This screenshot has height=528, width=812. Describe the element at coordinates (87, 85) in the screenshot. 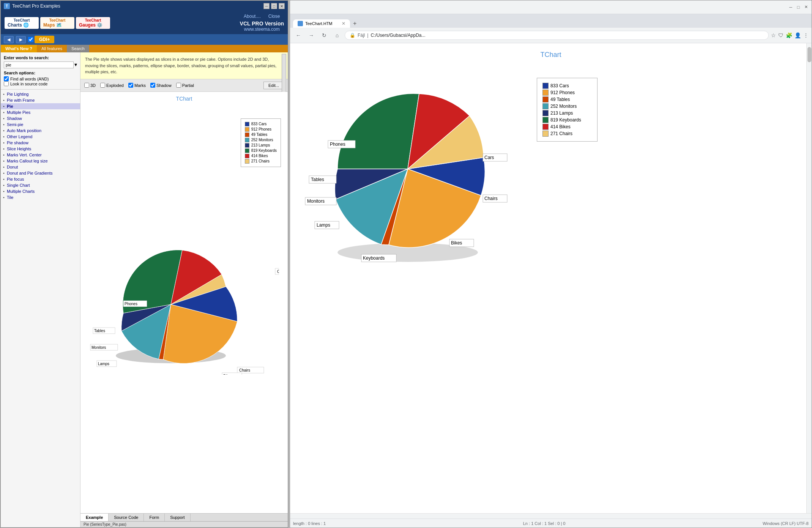

I see `checkbox-3d` at that location.